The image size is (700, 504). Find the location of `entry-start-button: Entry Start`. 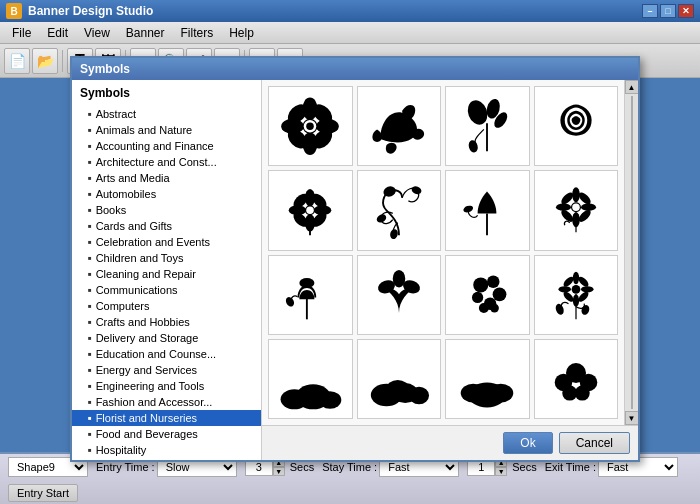

entry-start-button: Entry Start is located at coordinates (43, 493).